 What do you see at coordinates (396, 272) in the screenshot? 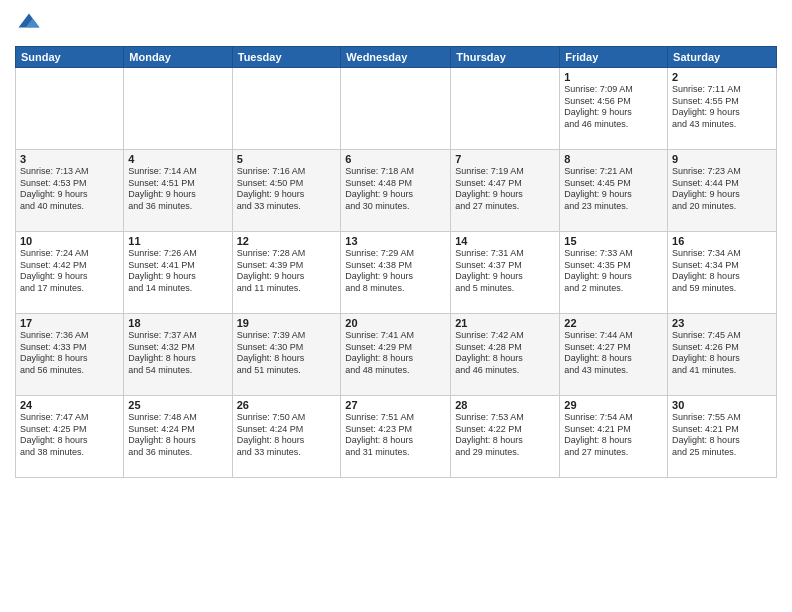
I see `day-info: Sunrise: 7:29 AM Sunset: 4:38 PM Dayligh…` at bounding box center [396, 272].